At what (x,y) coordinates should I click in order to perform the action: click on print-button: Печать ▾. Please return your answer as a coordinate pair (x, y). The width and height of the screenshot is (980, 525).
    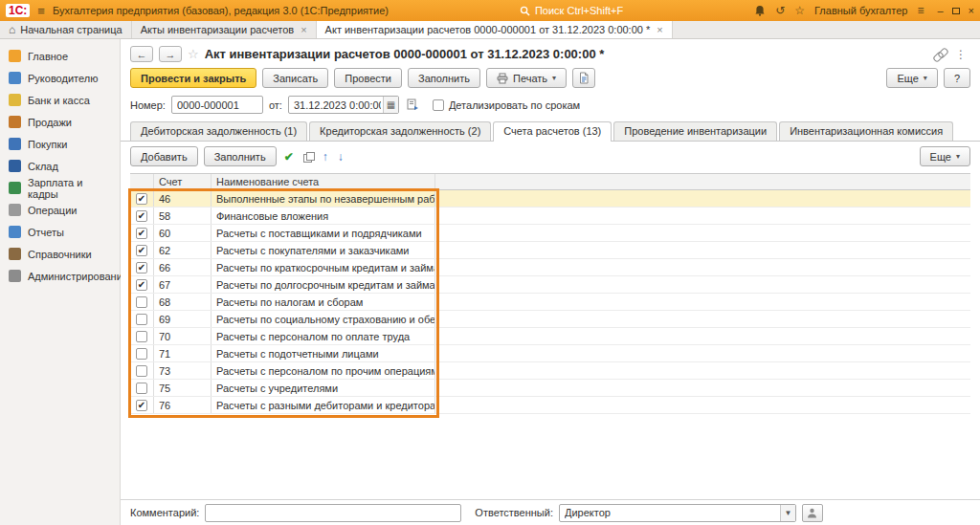
    Looking at the image, I should click on (526, 78).